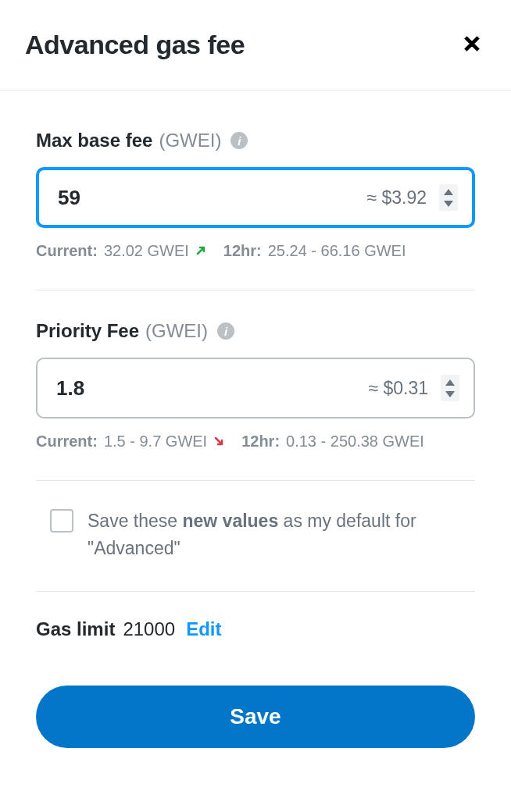 The image size is (511, 812). What do you see at coordinates (75, 629) in the screenshot?
I see `gas-limit-label: Gas limit` at bounding box center [75, 629].